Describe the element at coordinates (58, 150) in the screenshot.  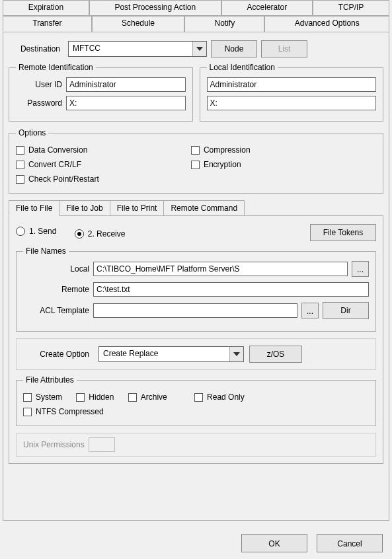
I see `data-conversion-label: Data Conversion` at that location.